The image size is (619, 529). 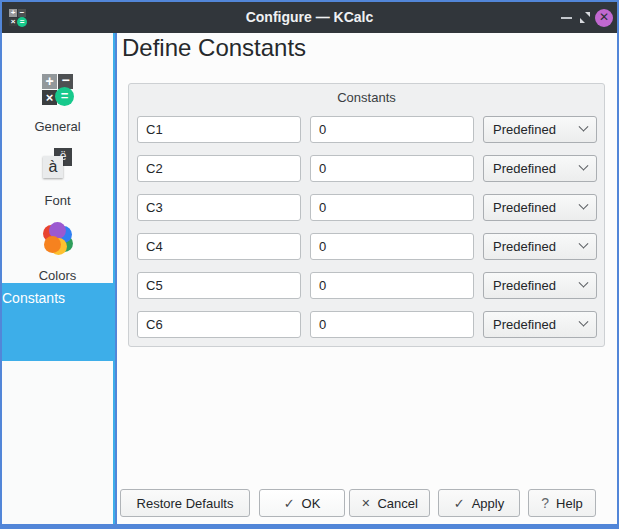 What do you see at coordinates (312, 504) in the screenshot?
I see `button-label: OK` at bounding box center [312, 504].